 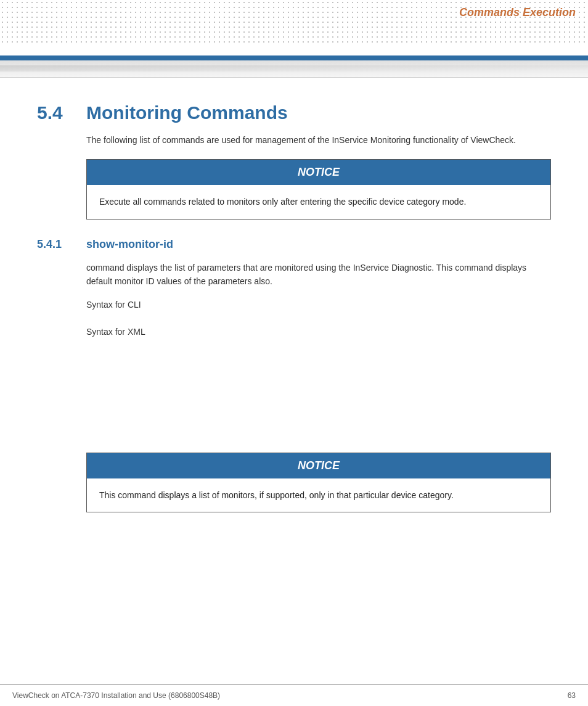 I want to click on notice-2-header-text: NOTICE, so click(x=319, y=466).